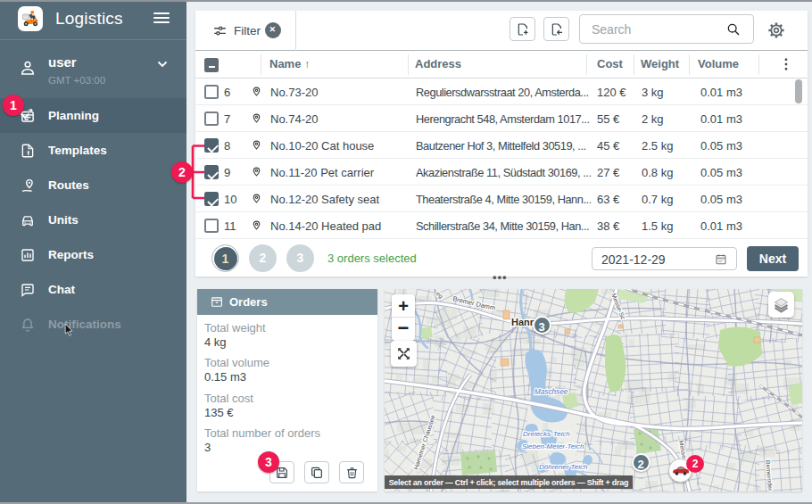  Describe the element at coordinates (551, 392) in the screenshot. I see `svg-text: Maschsee` at that location.